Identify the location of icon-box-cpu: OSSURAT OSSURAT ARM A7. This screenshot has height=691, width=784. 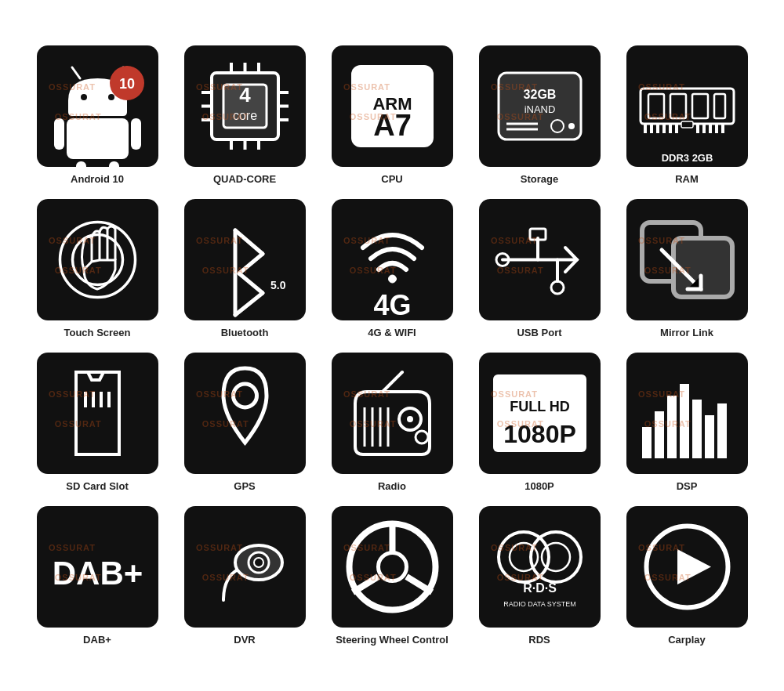
(392, 107).